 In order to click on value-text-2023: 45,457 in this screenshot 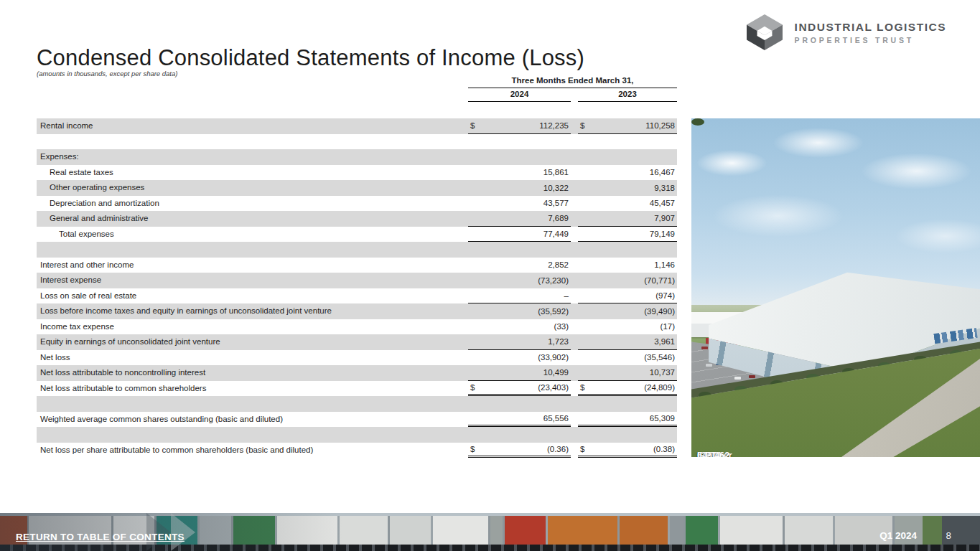, I will do `click(662, 203)`.